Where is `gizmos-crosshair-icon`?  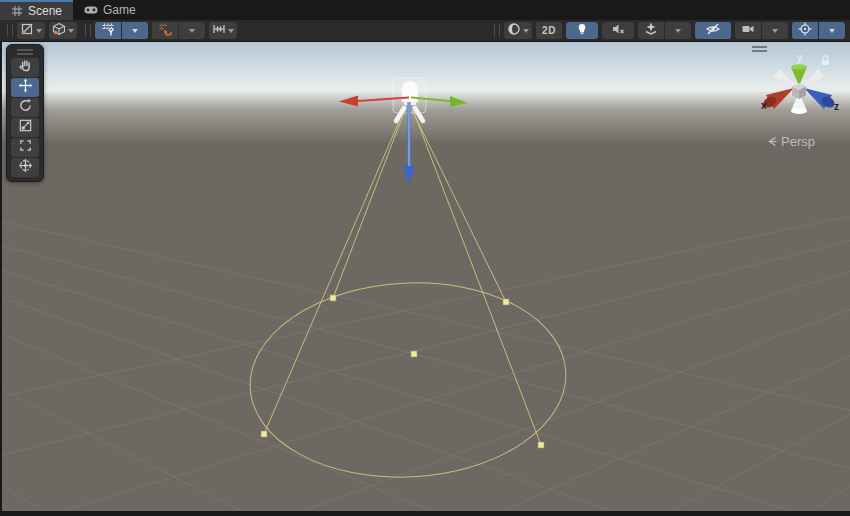 gizmos-crosshair-icon is located at coordinates (805, 31).